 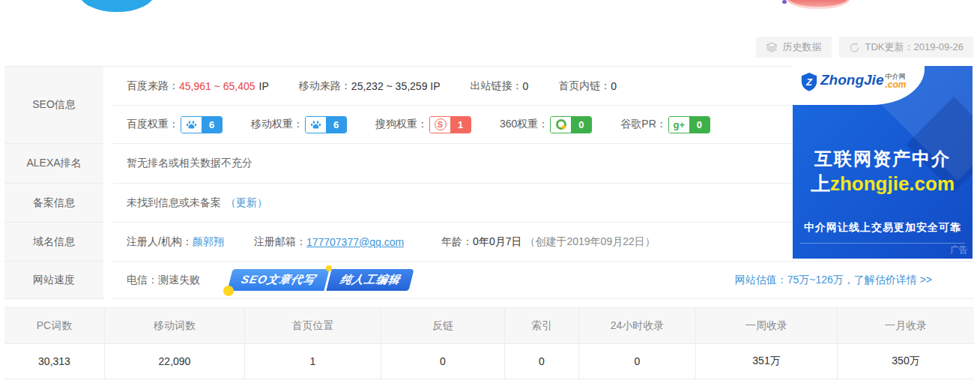 I want to click on alexa-value: 暂无排名或相关数据不充分, so click(x=190, y=163).